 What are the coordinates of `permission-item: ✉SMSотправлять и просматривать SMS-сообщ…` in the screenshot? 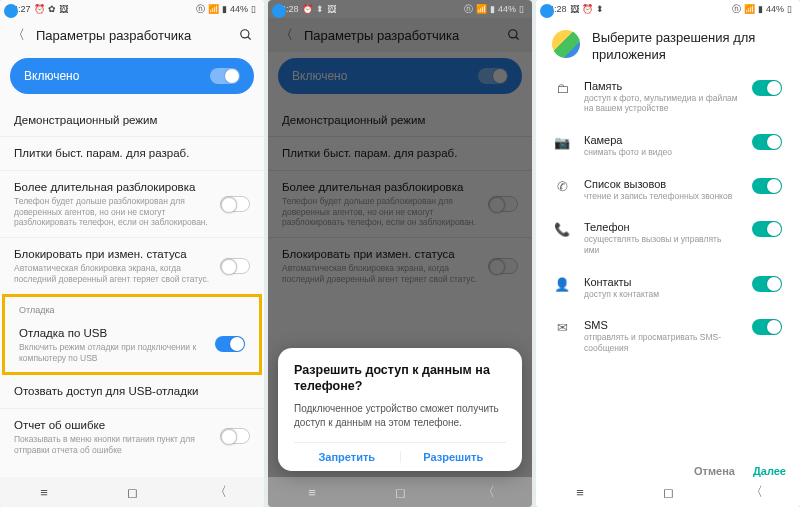 It's located at (668, 336).